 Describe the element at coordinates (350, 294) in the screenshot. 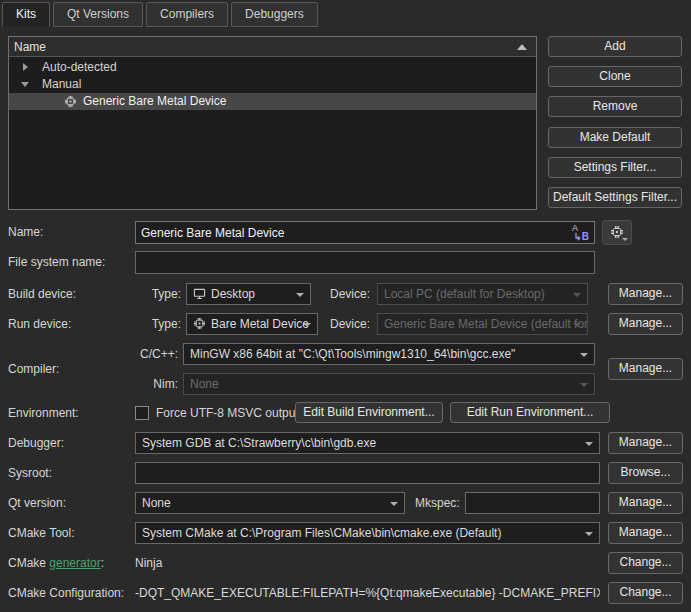

I see `build-device-device-label: Device:` at that location.